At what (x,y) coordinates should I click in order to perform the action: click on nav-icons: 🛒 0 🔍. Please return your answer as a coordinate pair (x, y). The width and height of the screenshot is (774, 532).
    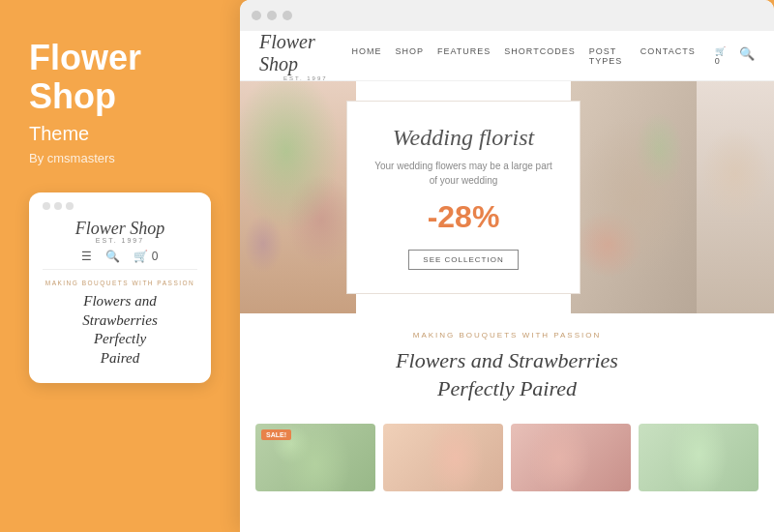
    Looking at the image, I should click on (735, 56).